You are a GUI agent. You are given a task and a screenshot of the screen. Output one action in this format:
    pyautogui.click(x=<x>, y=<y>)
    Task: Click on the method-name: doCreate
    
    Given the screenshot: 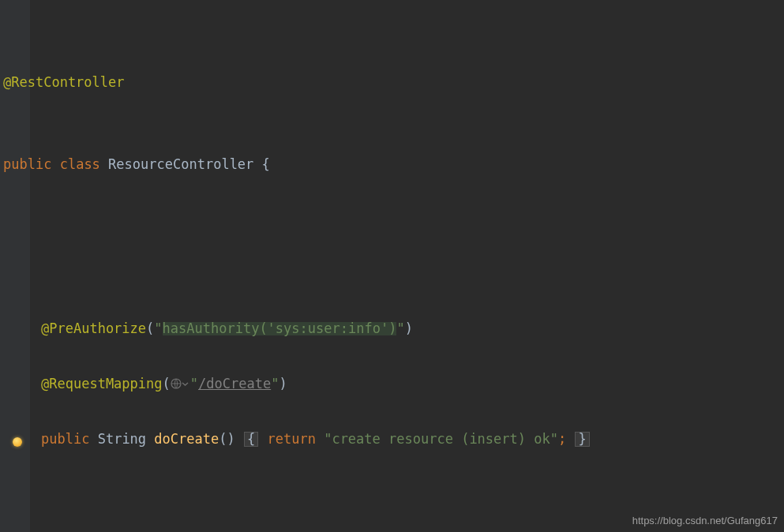 What is the action you would take?
    pyautogui.click(x=186, y=439)
    